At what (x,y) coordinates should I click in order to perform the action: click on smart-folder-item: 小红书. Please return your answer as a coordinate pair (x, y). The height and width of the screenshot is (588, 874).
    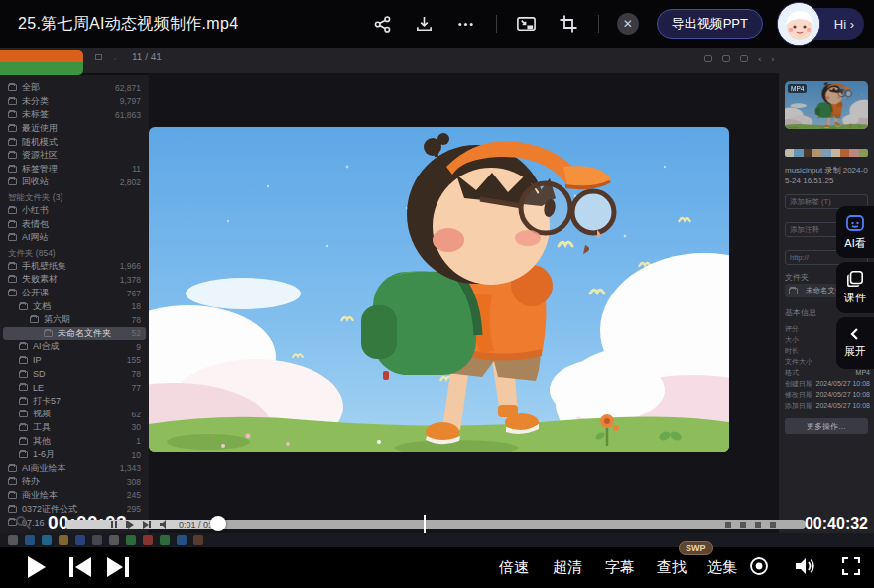
    Looking at the image, I should click on (74, 211).